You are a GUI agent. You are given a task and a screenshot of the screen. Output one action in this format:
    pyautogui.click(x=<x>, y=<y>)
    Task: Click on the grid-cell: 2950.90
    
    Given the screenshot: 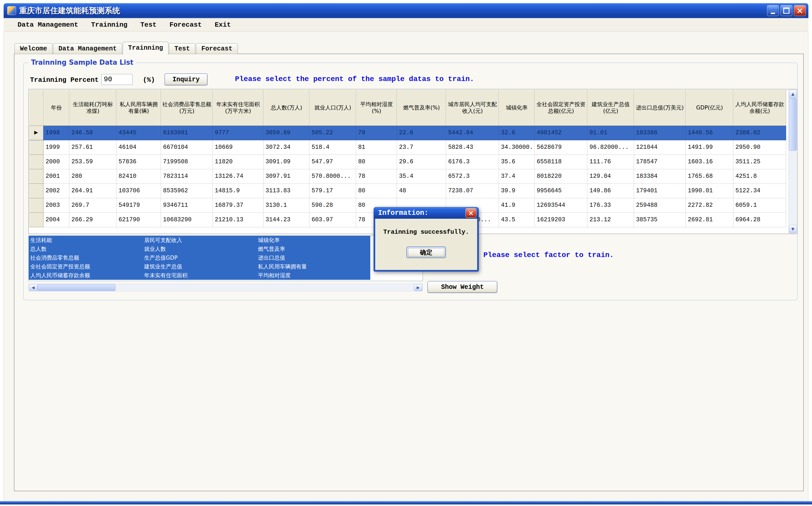 What is the action you would take?
    pyautogui.click(x=760, y=147)
    